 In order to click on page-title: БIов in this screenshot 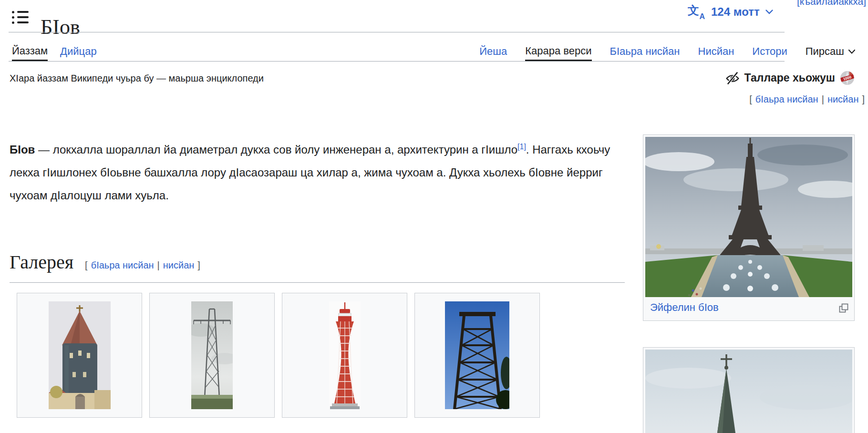, I will do `click(60, 27)`.